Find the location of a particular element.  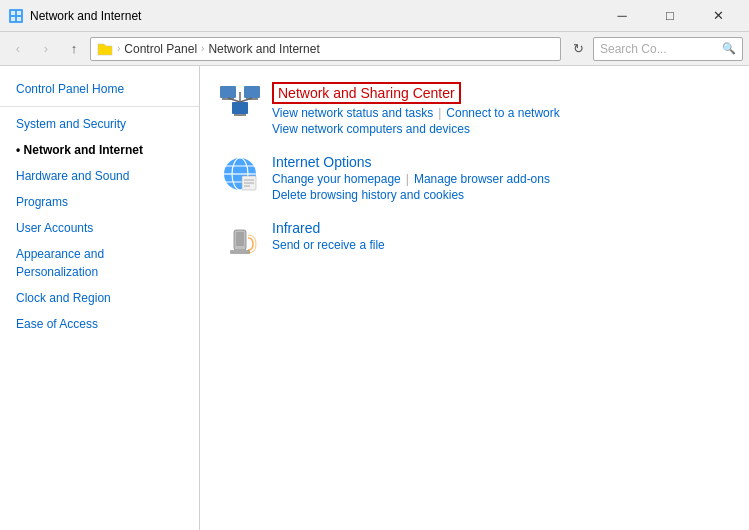

network-sharing-links: View network status and tasks | Connect … is located at coordinates (416, 113).